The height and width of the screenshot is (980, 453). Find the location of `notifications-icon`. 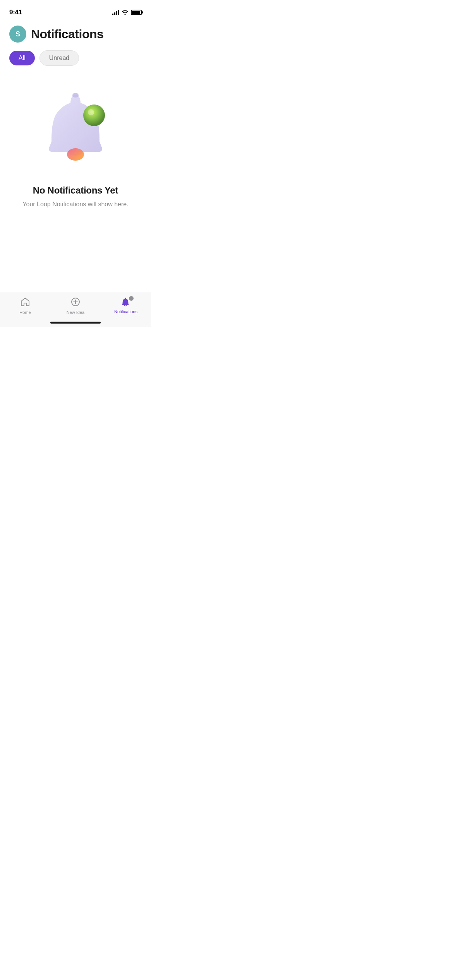

notifications-icon is located at coordinates (126, 302).